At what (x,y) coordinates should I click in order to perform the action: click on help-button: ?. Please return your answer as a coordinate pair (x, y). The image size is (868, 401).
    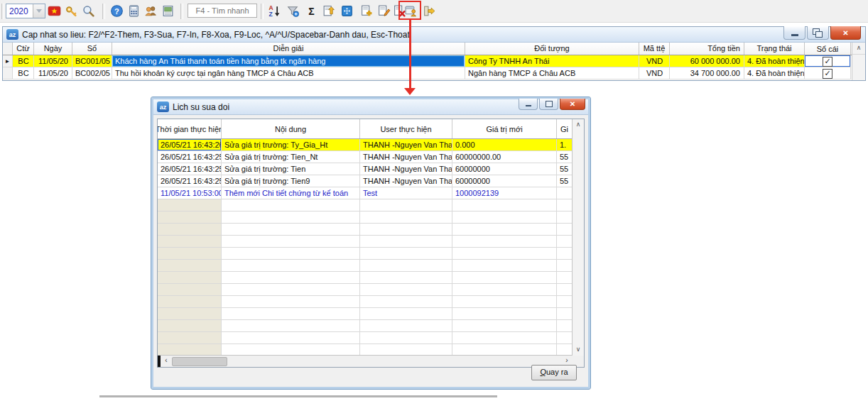
    Looking at the image, I should click on (116, 11).